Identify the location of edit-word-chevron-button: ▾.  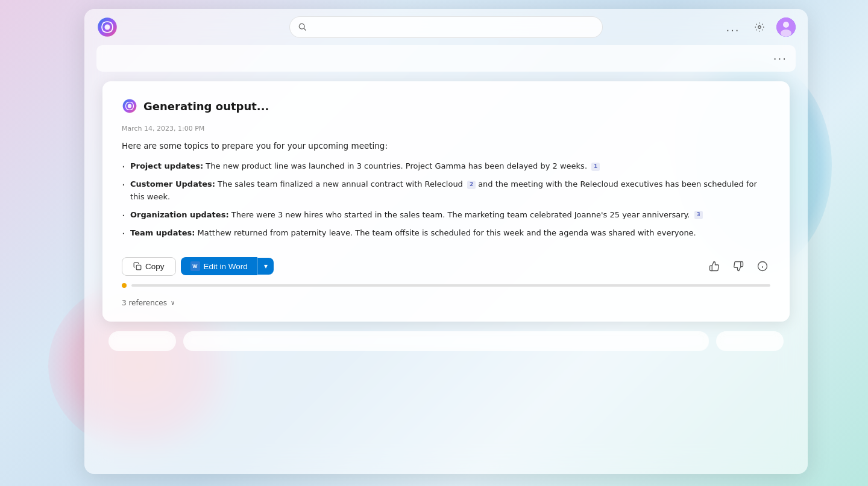
(265, 266).